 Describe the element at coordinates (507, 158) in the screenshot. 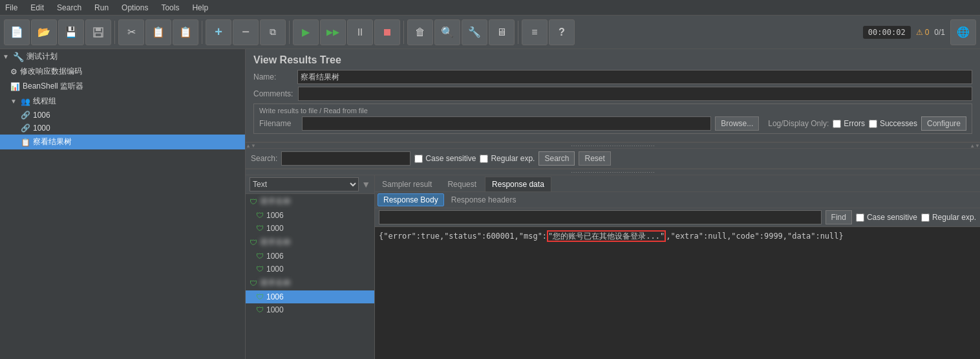

I see `regex-group: Regular exp.` at that location.